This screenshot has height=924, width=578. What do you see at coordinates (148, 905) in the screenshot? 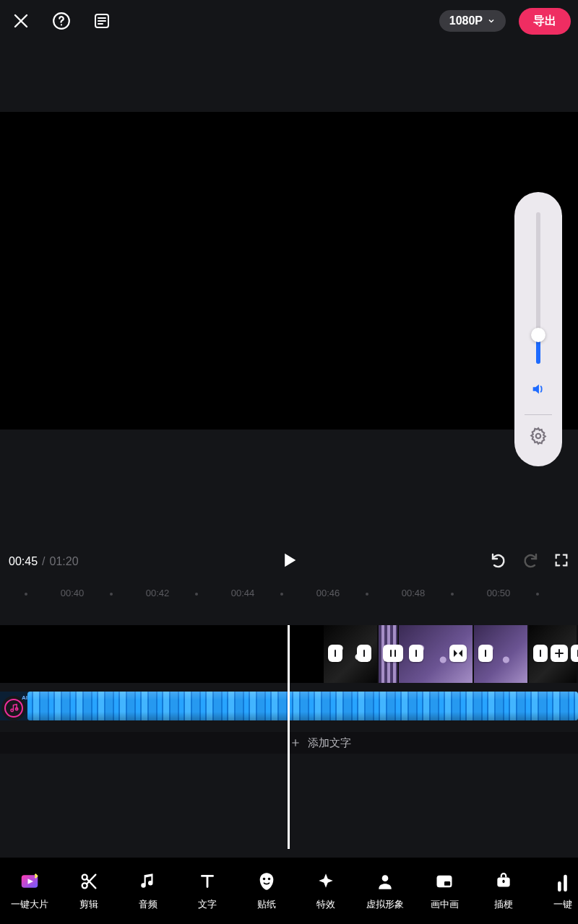
I see `tool-label: 音频` at bounding box center [148, 905].